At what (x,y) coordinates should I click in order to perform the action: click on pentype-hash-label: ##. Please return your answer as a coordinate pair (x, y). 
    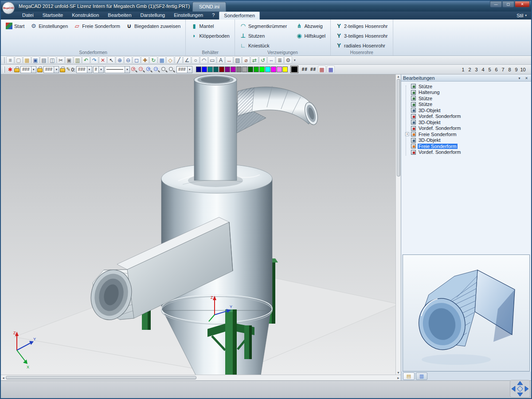
    Looking at the image, I should click on (313, 69).